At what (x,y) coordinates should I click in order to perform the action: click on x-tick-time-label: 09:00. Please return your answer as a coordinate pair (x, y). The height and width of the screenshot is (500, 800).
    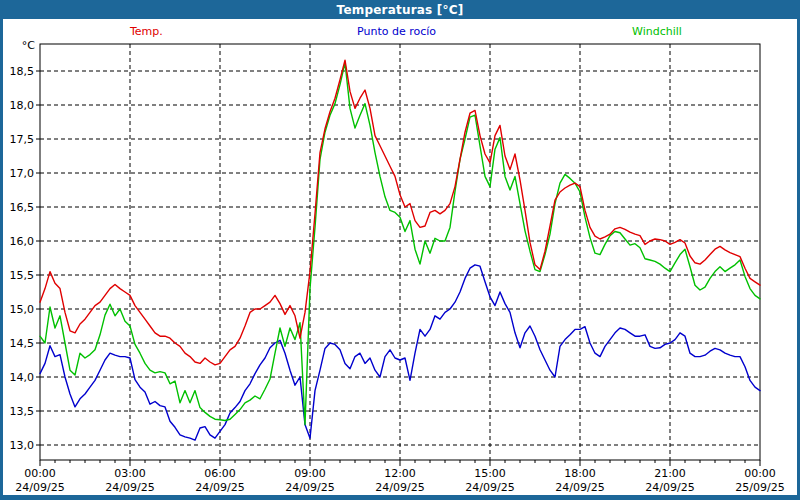
    Looking at the image, I should click on (310, 474).